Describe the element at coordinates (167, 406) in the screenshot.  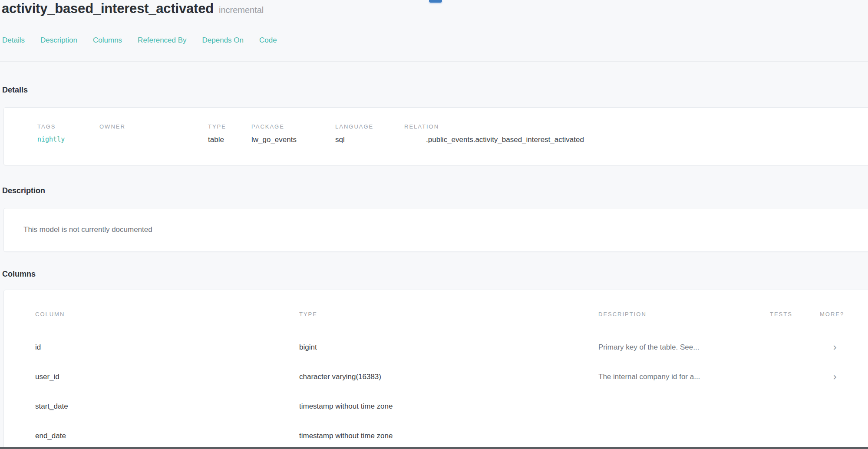
I see `cell-column: start_date` at that location.